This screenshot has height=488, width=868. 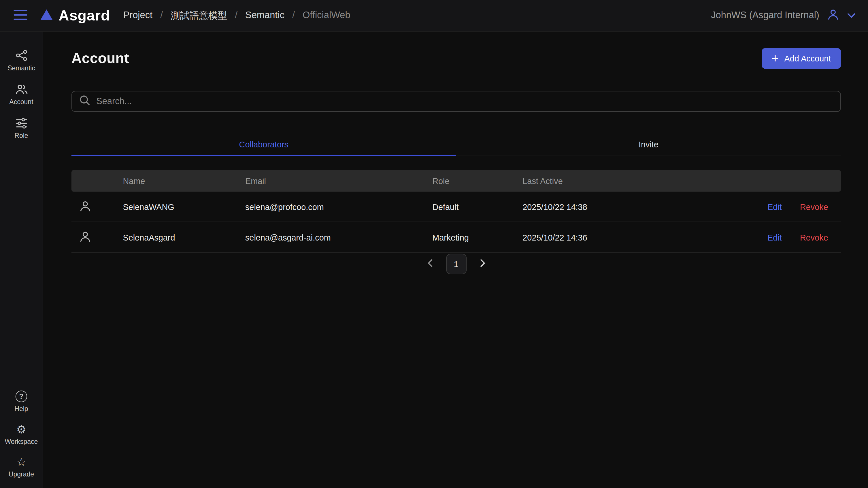 What do you see at coordinates (649, 145) in the screenshot?
I see `tab-invite: Invite` at bounding box center [649, 145].